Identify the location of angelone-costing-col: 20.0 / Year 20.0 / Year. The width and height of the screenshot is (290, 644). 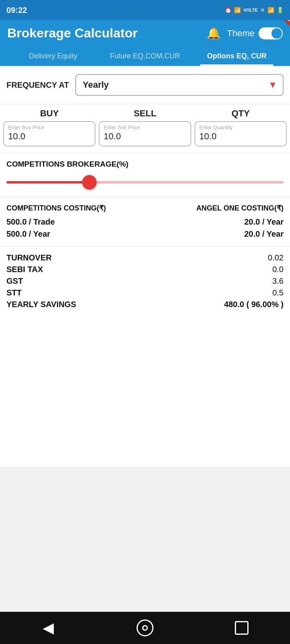
(214, 228).